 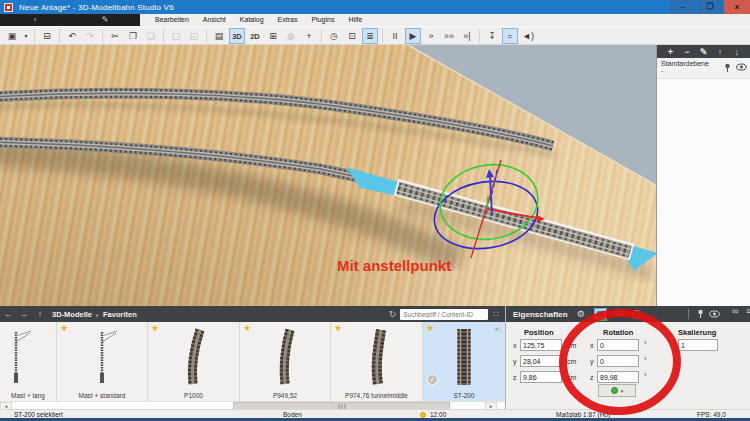 What do you see at coordinates (133, 36) in the screenshot?
I see `copy-button: ❐` at bounding box center [133, 36].